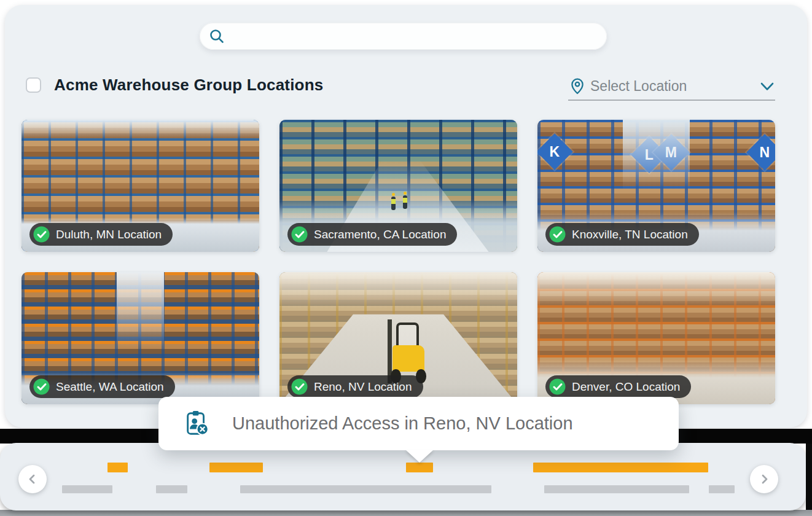 This screenshot has height=516, width=812. I want to click on location-label-pill: Duluth, MN Location, so click(101, 235).